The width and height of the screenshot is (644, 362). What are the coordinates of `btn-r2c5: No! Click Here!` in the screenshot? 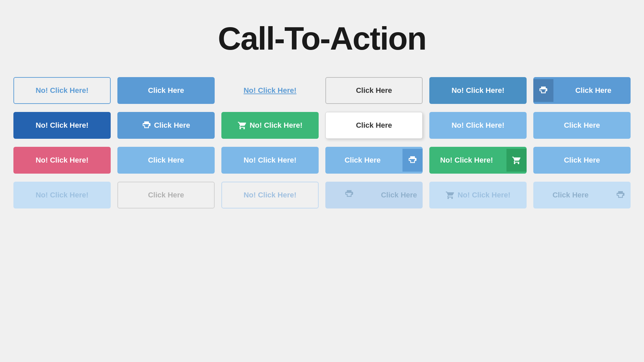 It's located at (478, 125).